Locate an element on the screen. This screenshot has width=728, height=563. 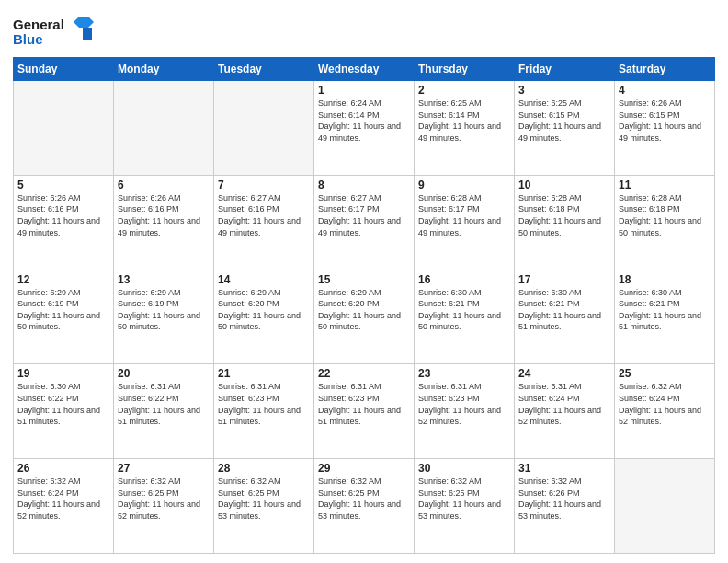
calendar-cell: 15Sunrise: 6:29 AM Sunset: 6:20 PM Dayli… is located at coordinates (364, 316).